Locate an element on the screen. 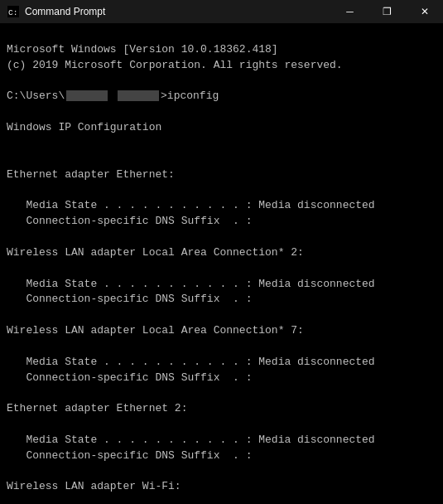 The width and height of the screenshot is (443, 504). terminal-wlan7-dns: Connection-specific DNS Suffix . : is located at coordinates (129, 378).